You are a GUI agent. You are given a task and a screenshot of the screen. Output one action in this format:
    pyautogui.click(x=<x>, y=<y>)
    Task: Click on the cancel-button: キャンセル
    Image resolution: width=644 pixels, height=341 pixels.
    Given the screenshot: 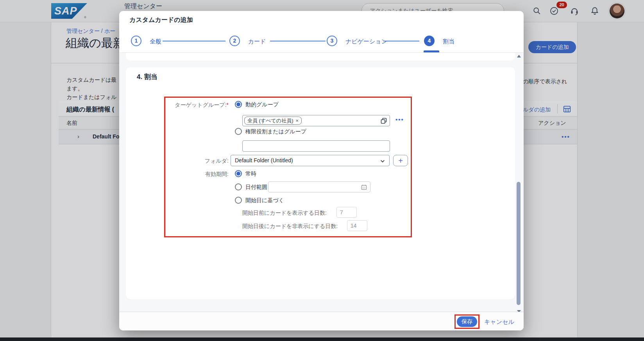 What is the action you would take?
    pyautogui.click(x=499, y=321)
    